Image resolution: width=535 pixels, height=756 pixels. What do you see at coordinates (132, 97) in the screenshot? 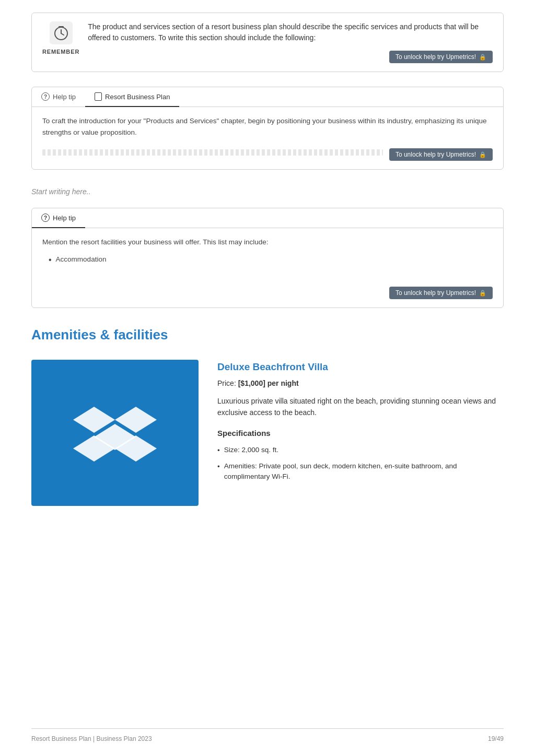
I see `tab-resort-business-plan: Resort Business Plan` at bounding box center [132, 97].